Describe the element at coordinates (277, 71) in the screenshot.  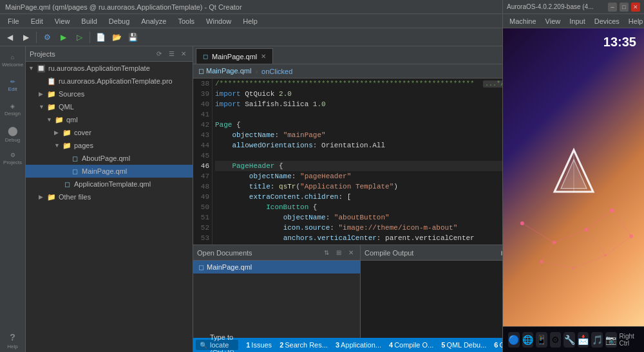
I see `editor-header-function: onClicked` at that location.